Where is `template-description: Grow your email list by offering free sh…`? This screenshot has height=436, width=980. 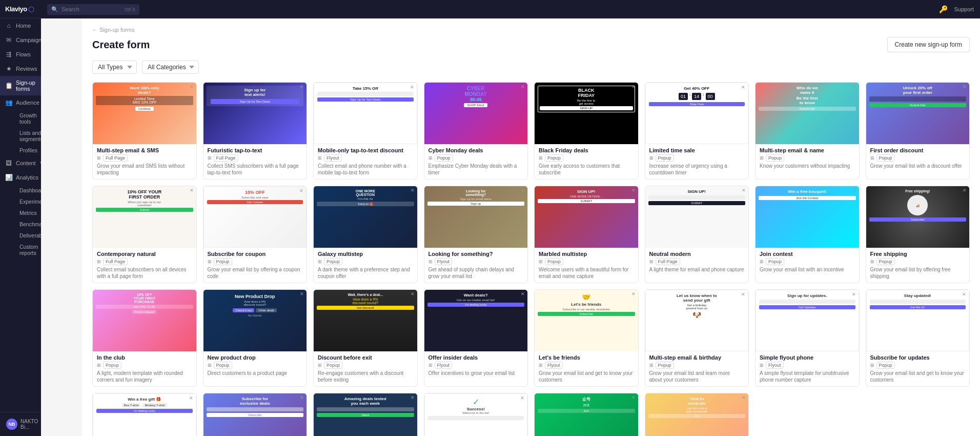 template-description: Grow your email list by offering free sh… is located at coordinates (918, 273).